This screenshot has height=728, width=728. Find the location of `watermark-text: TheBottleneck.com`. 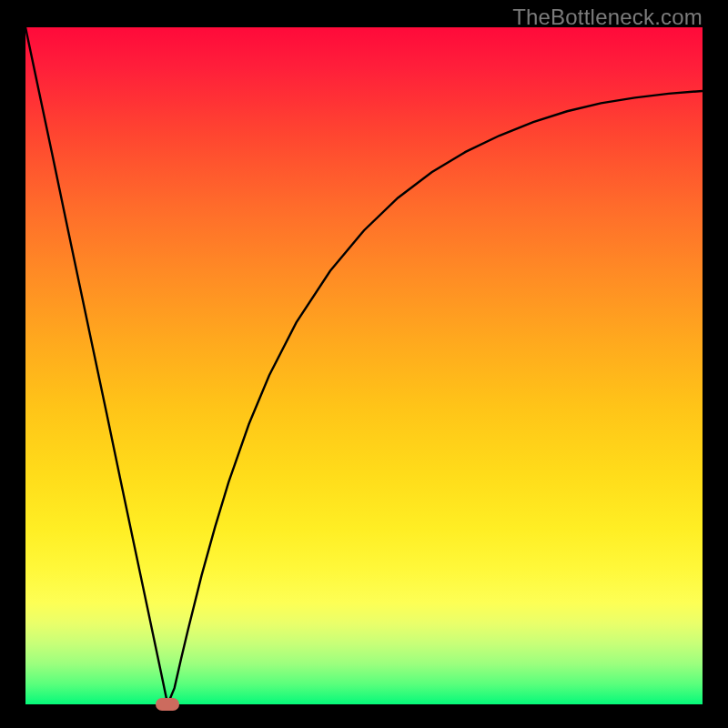

watermark-text: TheBottleneck.com is located at coordinates (608, 17).